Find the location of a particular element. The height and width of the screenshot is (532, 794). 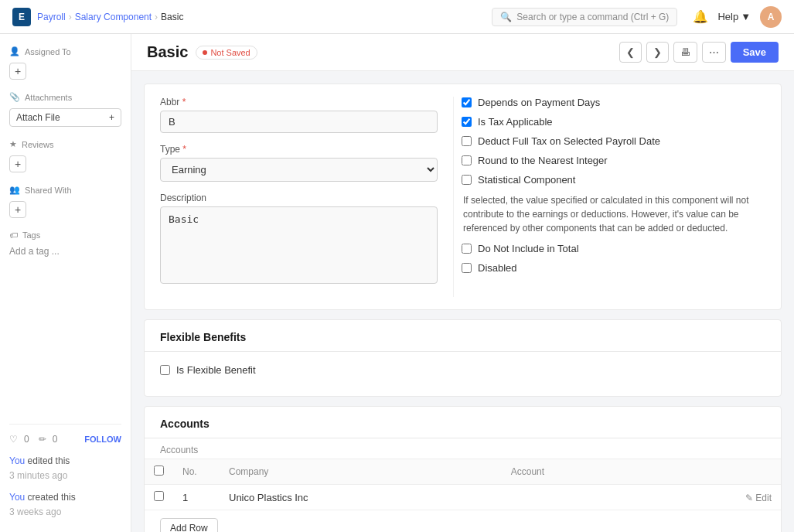

do-not-include-checkbox is located at coordinates (467, 249).